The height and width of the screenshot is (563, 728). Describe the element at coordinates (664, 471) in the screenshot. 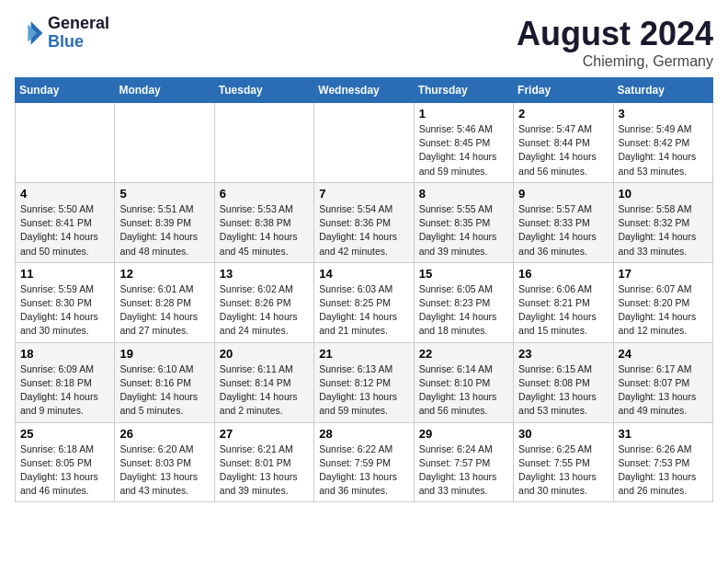

I see `day-info: Sunrise: 6:26 AM Sunset: 7:53 PM Dayligh…` at that location.